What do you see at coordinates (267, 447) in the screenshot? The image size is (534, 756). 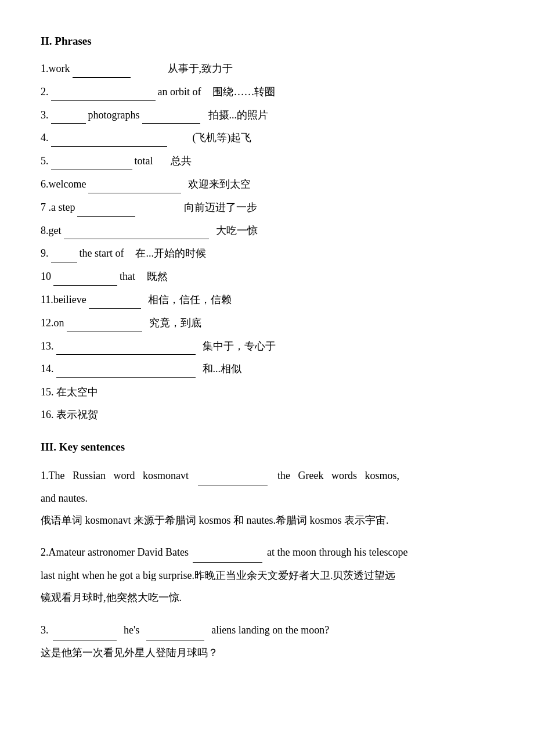 I see `key-sentences-title: III. Key sentences` at bounding box center [267, 447].